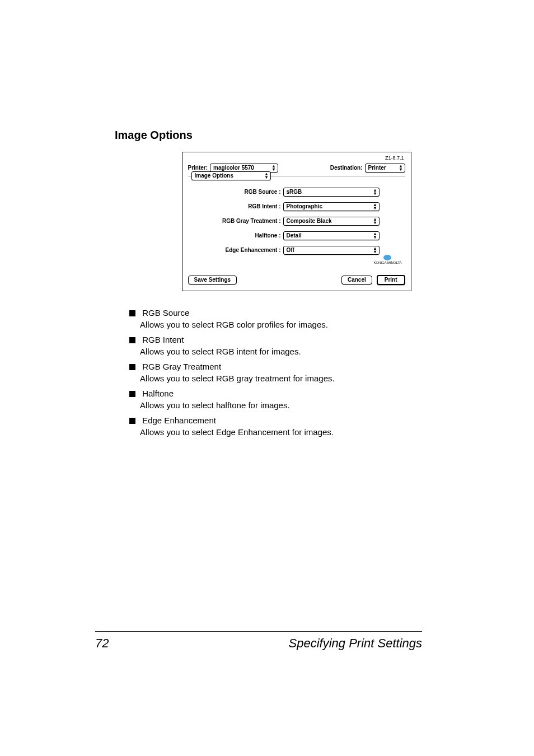  What do you see at coordinates (237, 192) in the screenshot?
I see `rgb-source-label: RGB Source :` at bounding box center [237, 192].